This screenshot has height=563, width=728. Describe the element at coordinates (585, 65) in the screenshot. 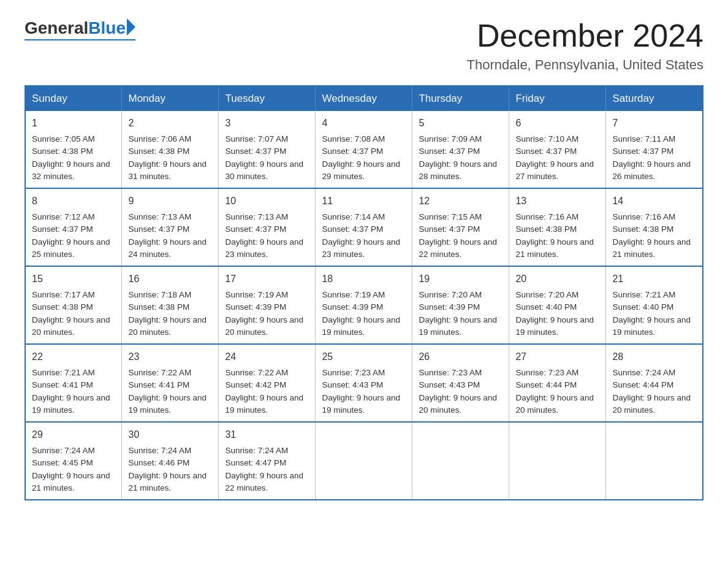

I see `location-subtitle: Thorndale, Pennsylvania, United States` at that location.